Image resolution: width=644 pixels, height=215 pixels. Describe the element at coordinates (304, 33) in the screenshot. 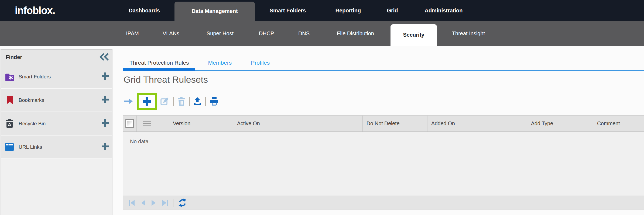

I see `subnav-dns: DNS` at that location.